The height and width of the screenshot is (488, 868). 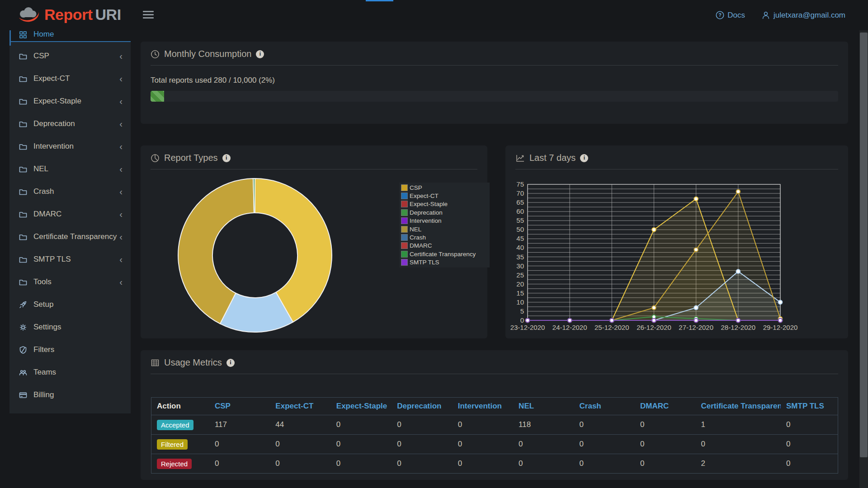 What do you see at coordinates (483, 407) in the screenshot?
I see `column-header-intervention: Intervention` at bounding box center [483, 407].